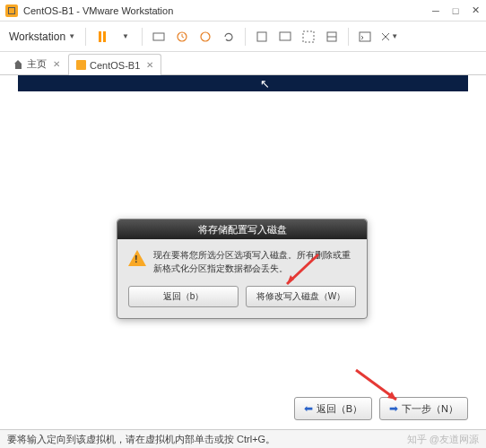 Image resolution: width=486 pixels, height=448 pixels. Describe the element at coordinates (182, 37) in the screenshot. I see `clock-icon` at that location.